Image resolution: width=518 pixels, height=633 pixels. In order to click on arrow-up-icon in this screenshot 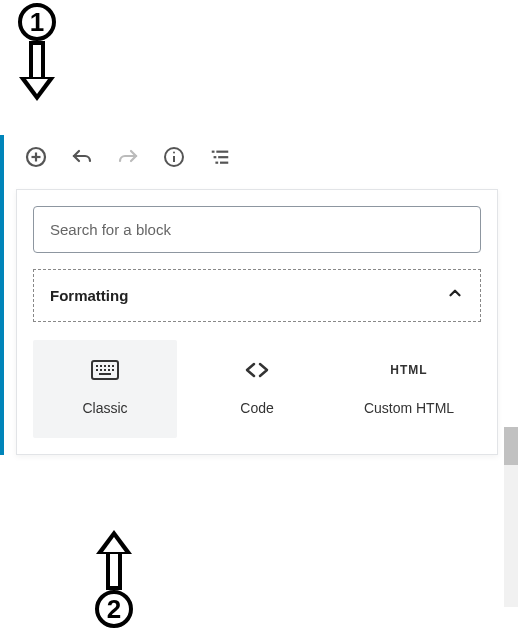, I will do `click(114, 560)`.